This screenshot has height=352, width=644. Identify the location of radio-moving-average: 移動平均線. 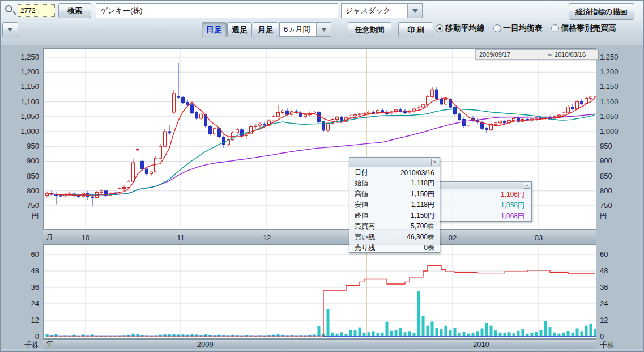
(460, 28).